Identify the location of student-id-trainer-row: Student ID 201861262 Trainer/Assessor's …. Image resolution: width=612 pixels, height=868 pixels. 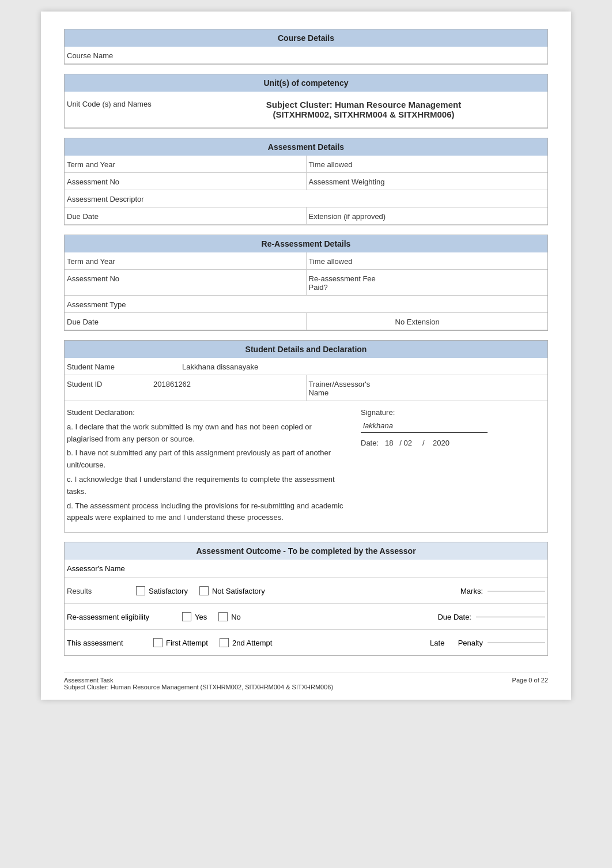
(306, 388).